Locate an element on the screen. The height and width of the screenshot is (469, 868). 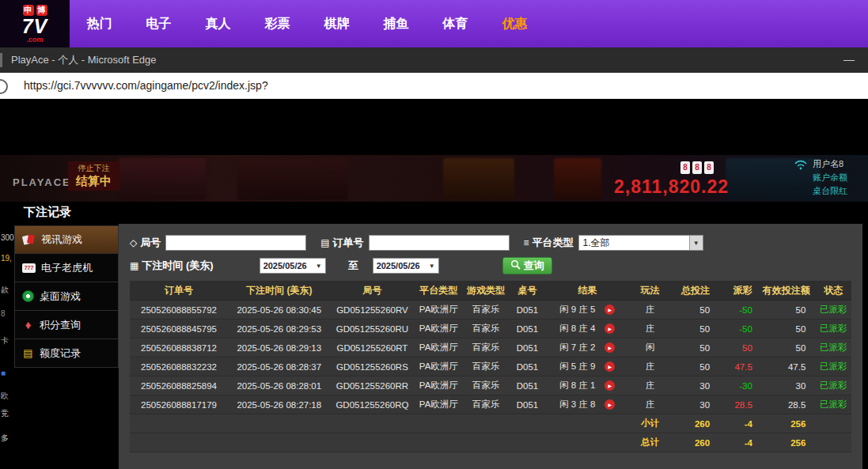
nav-promo: 优惠 is located at coordinates (514, 24).